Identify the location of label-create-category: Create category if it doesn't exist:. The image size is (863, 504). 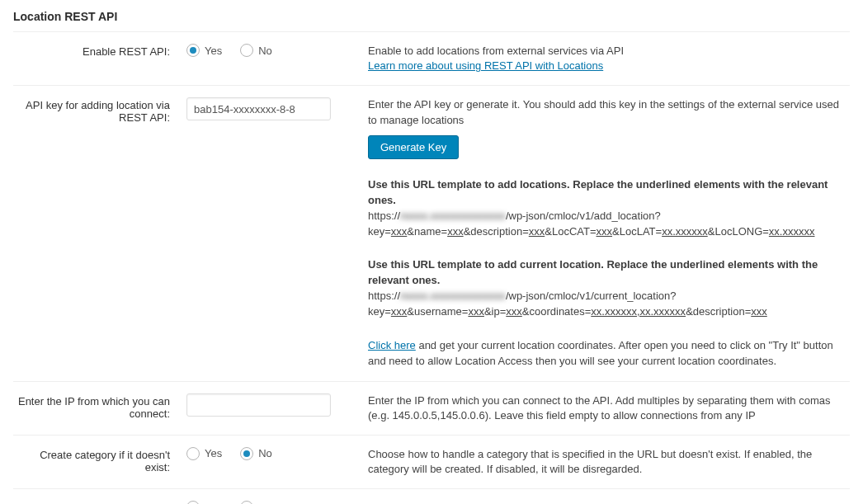
(100, 460).